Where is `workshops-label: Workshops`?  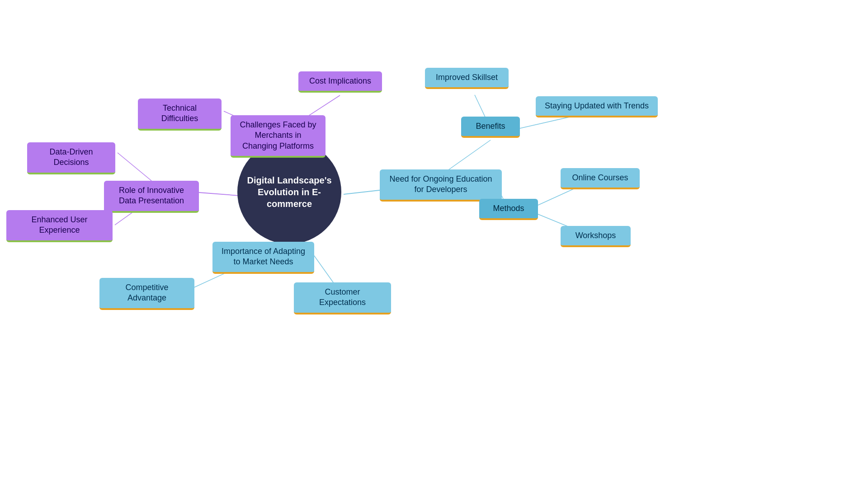
workshops-label: Workshops is located at coordinates (596, 236).